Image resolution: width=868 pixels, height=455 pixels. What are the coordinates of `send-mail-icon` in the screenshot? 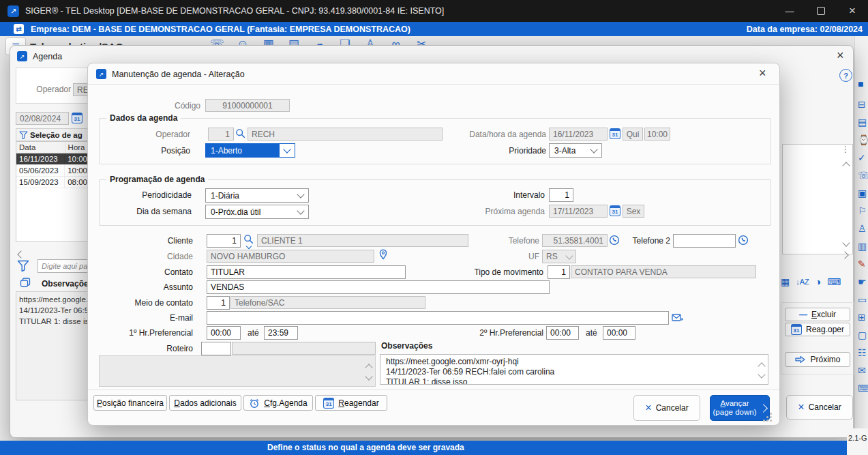 It's located at (678, 318).